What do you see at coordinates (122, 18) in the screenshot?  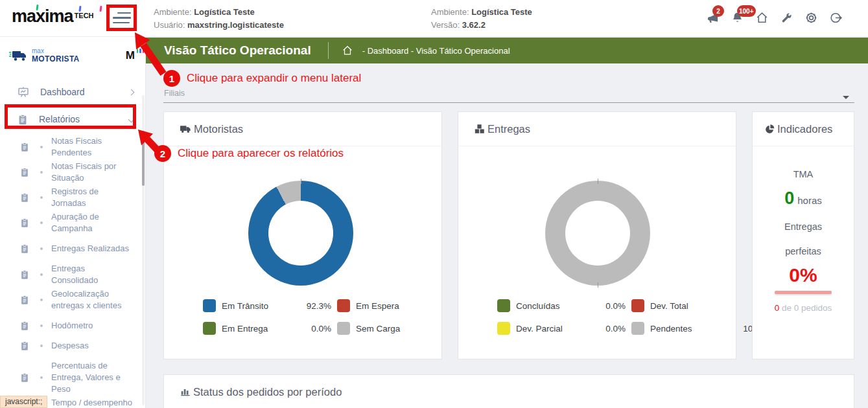 I see `hamburger-menu-icon` at bounding box center [122, 18].